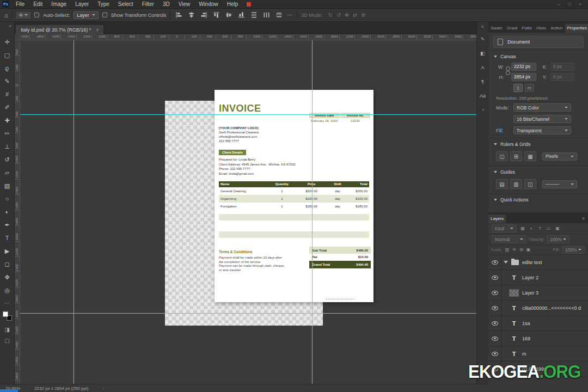 Image resolution: width=588 pixels, height=392 pixels. Describe the element at coordinates (8, 186) in the screenshot. I see `gradient-tool-icon: ▧` at that location.